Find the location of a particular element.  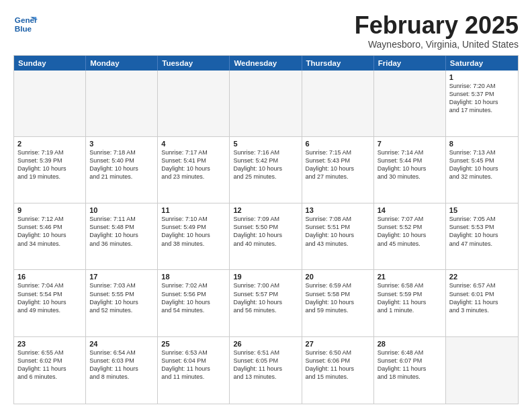

calendar-cell: 13Sunrise: 7:08 AM Sunset: 5:51 PM Dayli… is located at coordinates (339, 236).